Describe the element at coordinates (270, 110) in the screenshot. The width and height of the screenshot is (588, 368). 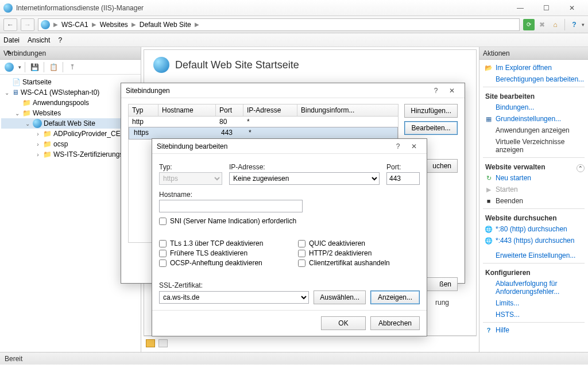
I see `col-ip: IP-Adresse` at that location.